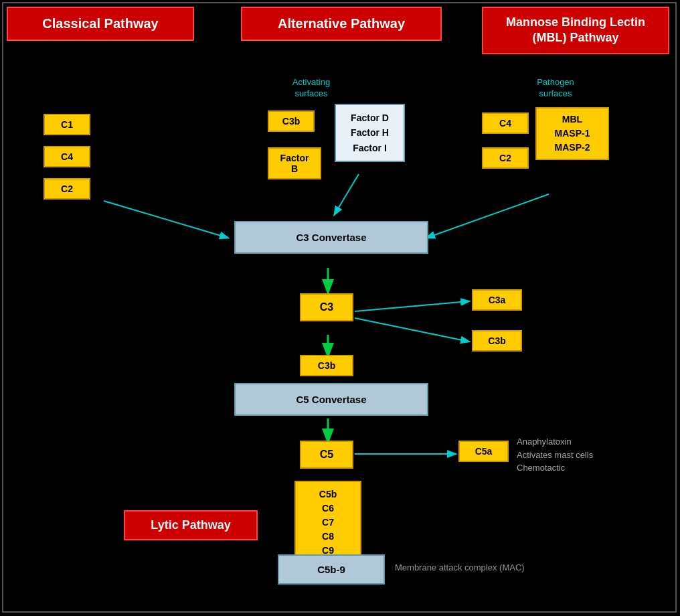 The image size is (680, 616). I want to click on c1-box: C1, so click(67, 125).